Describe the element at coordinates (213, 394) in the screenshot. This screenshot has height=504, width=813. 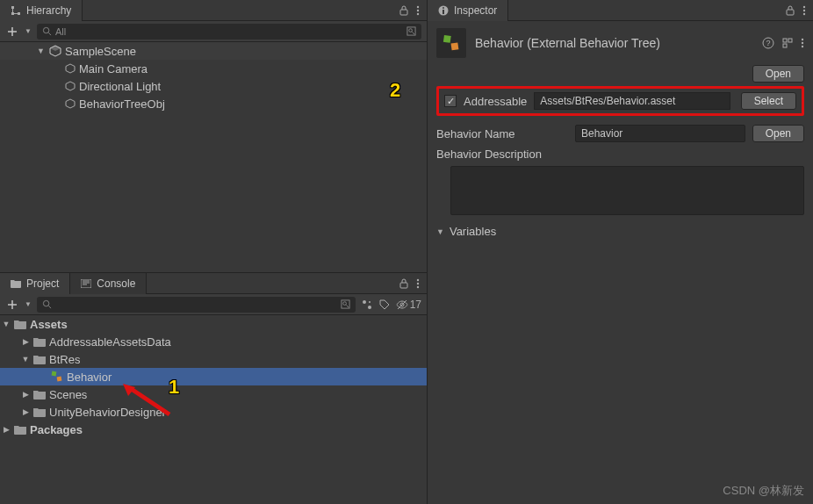
I see `folder-row: ▶ Scenes` at that location.